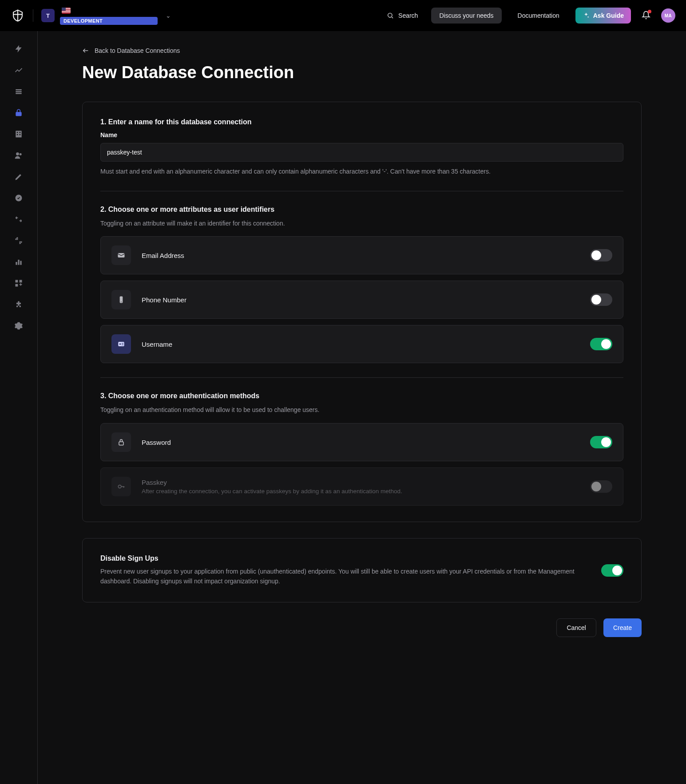  What do you see at coordinates (19, 113) in the screenshot?
I see `sidebar-item-authentication` at bounding box center [19, 113].